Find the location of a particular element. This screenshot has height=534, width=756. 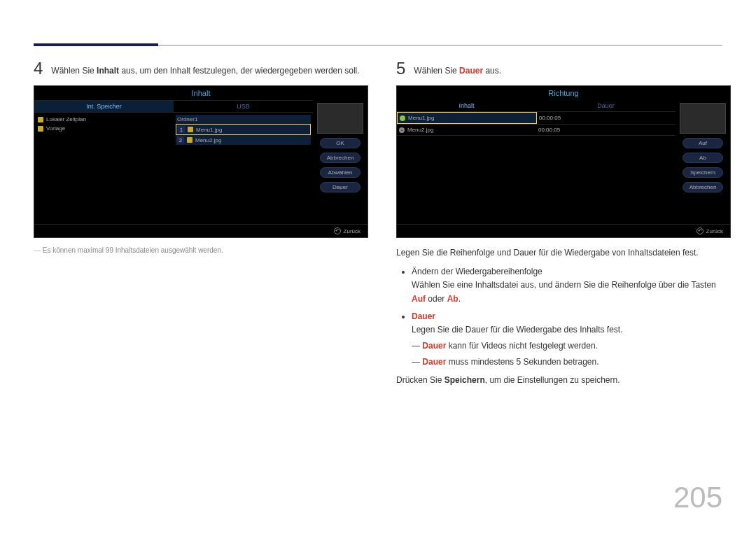

text: Wählen Sie eine Inhaltsdatei aus, und än… is located at coordinates (564, 285).